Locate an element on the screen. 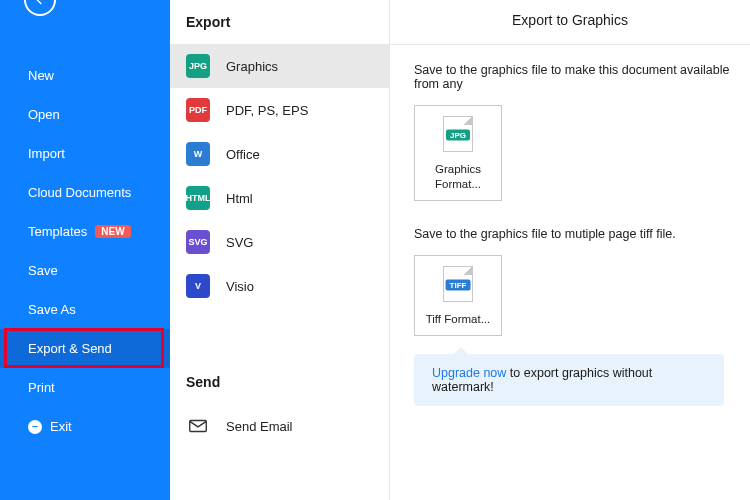 The width and height of the screenshot is (750, 500). sidebar-item-import: Import is located at coordinates (85, 154).